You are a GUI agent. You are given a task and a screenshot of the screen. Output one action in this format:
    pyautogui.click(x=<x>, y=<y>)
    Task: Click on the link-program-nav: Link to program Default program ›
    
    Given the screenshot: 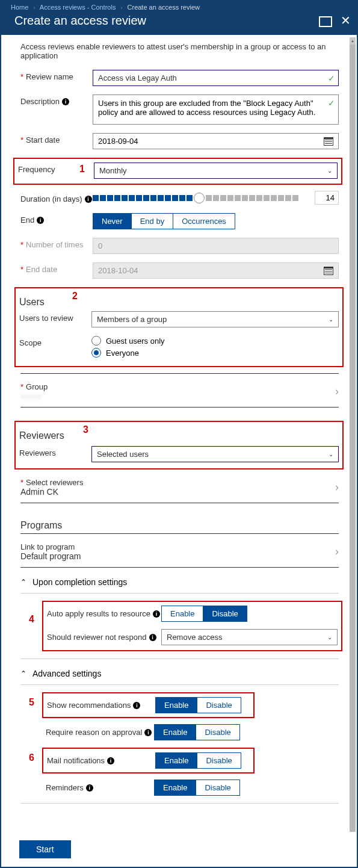 What is the action you would take?
    pyautogui.click(x=179, y=554)
    